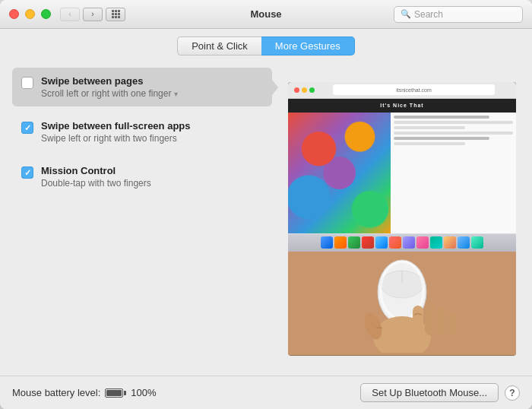  I want to click on dock-bar, so click(402, 243).